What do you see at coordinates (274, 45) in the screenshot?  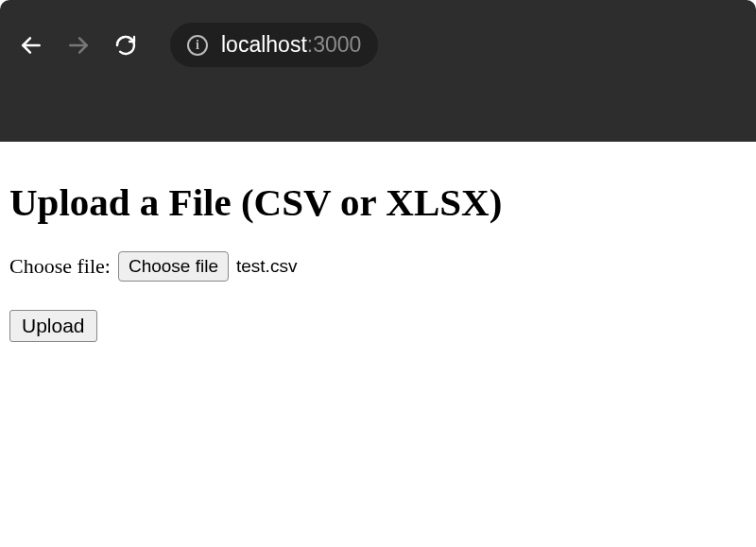 I see `address-bar: i localhost:3000` at bounding box center [274, 45].